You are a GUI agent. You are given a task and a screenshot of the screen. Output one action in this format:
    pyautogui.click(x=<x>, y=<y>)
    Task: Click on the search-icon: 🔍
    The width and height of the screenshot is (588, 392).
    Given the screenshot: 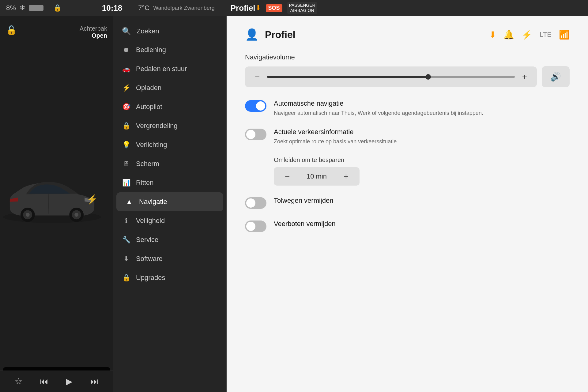 What is the action you would take?
    pyautogui.click(x=126, y=31)
    